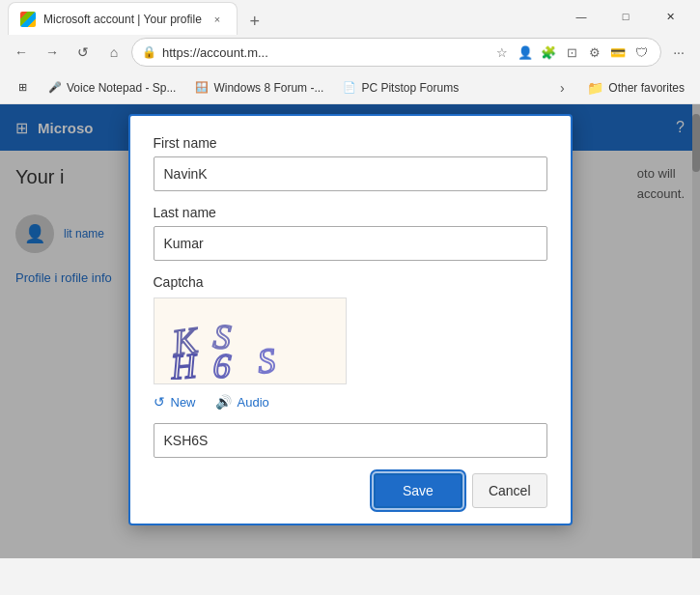 The width and height of the screenshot is (700, 595). I want to click on first-name-label: First name, so click(350, 143).